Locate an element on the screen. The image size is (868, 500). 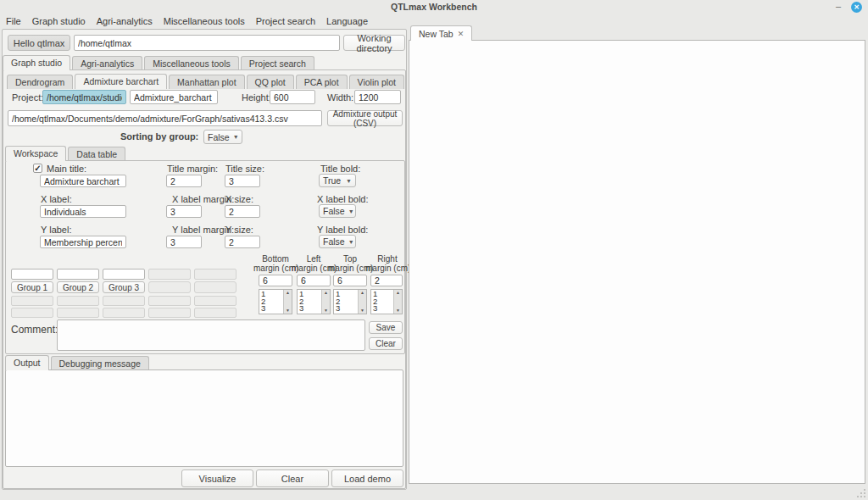
x-size-label: X size: is located at coordinates (239, 199).